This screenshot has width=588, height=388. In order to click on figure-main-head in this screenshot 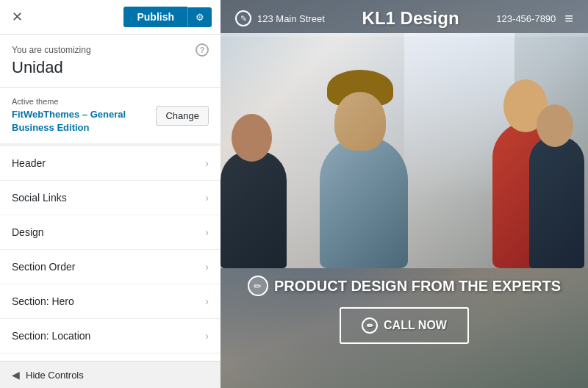, I will do `click(360, 121)`.